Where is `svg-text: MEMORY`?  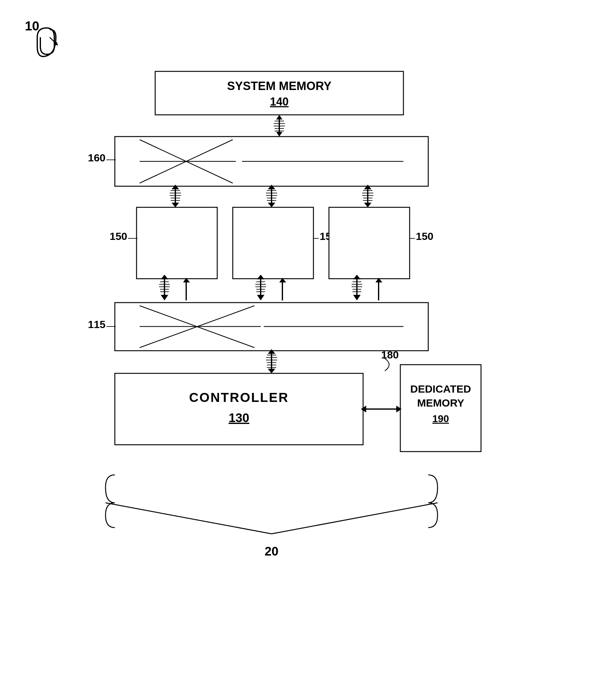
svg-text: MEMORY is located at coordinates (440, 403).